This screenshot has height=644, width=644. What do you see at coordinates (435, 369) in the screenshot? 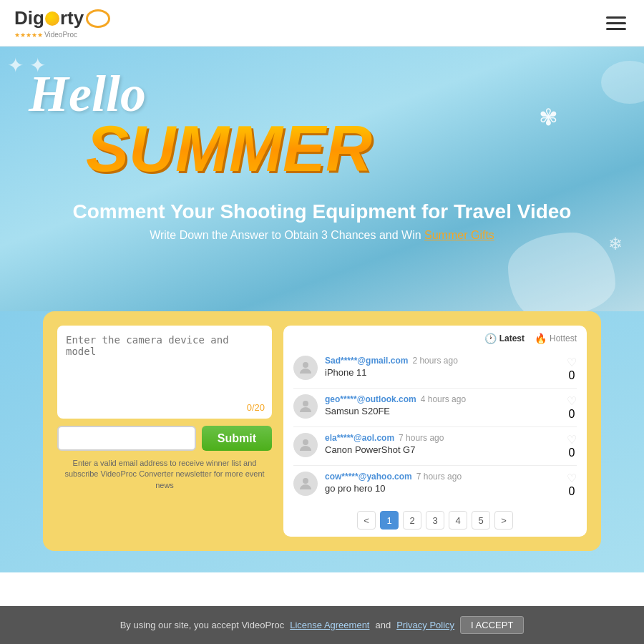
I see `comment-item: Sad*****@gmail.com 2 hours ago iPhone 11…` at bounding box center [435, 369].